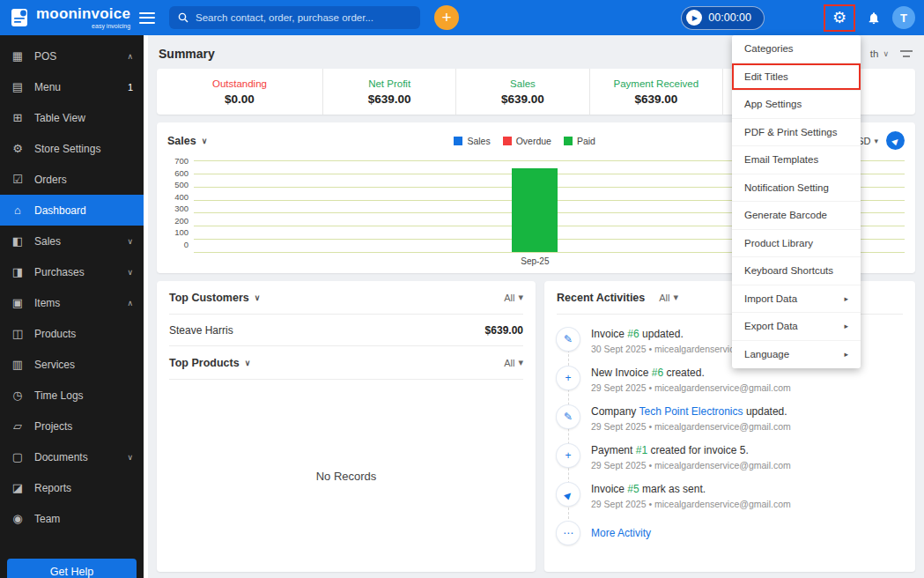 Image resolution: width=924 pixels, height=578 pixels. I want to click on sidebar-item-time-logs: ◷ Time Logs, so click(72, 395).